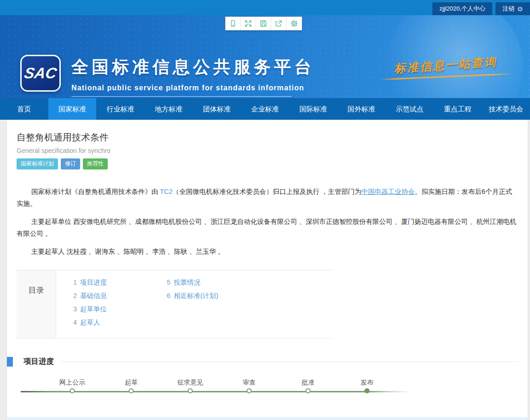 This screenshot has width=530, height=420. Describe the element at coordinates (508, 9) in the screenshot. I see `logout-label: 注销` at that location.